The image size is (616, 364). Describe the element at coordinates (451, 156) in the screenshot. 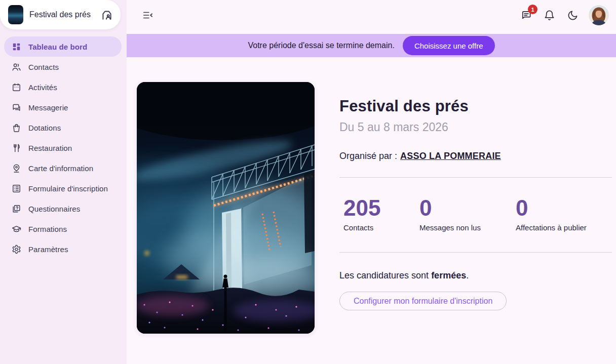

I see `organizer-link: ASSO LA POMMERAIE` at that location.